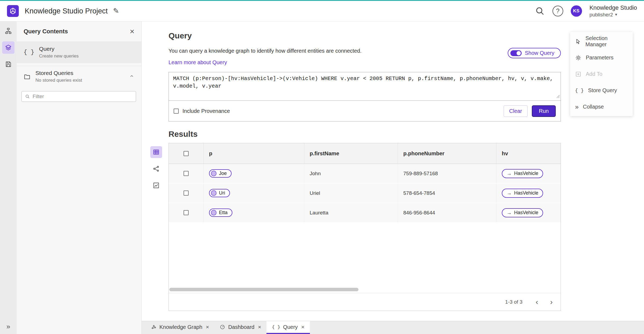 Image resolution: width=644 pixels, height=334 pixels. Describe the element at coordinates (602, 74) in the screenshot. I see `query-actions-menu: Selection Manager Parameters Add To { } …` at that location.